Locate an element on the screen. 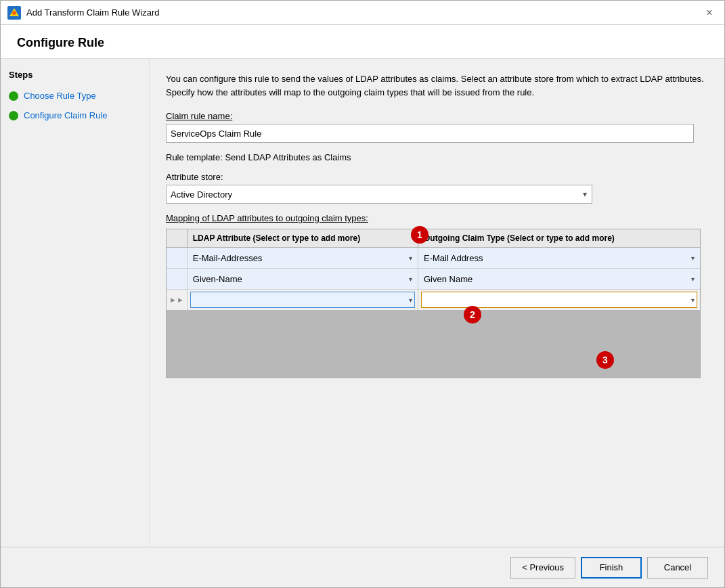  row-3-ldap-cell is located at coordinates (302, 300).